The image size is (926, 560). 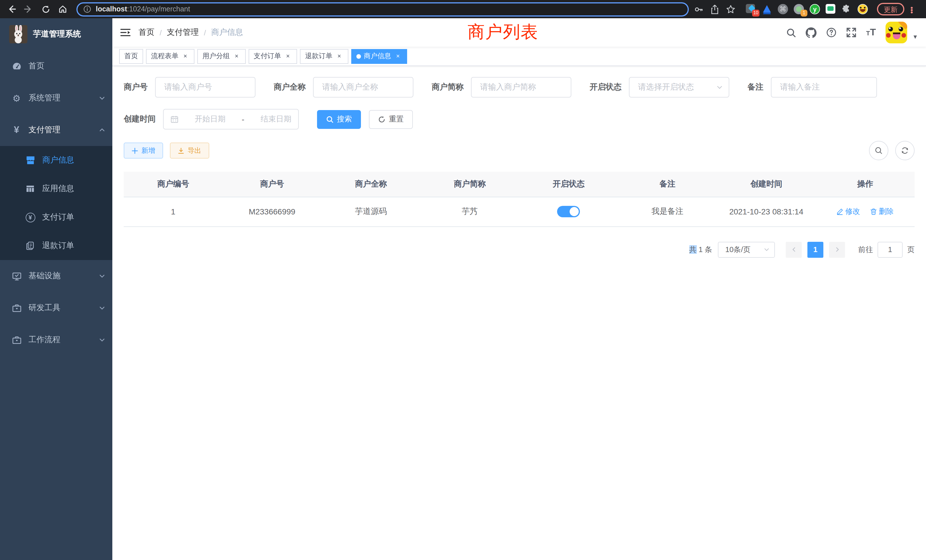 I want to click on edit-link: 修改, so click(x=849, y=212).